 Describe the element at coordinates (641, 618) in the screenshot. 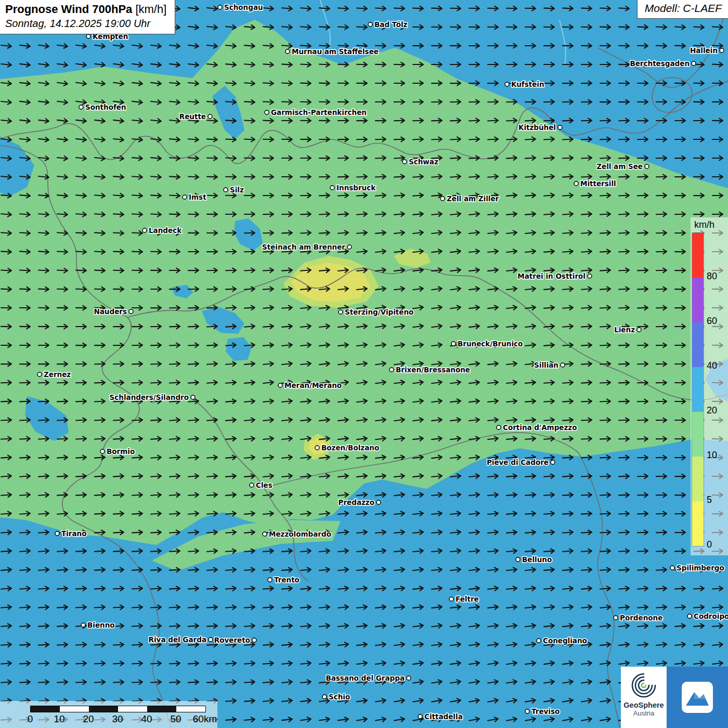

I see `city-label: Pordenone` at that location.